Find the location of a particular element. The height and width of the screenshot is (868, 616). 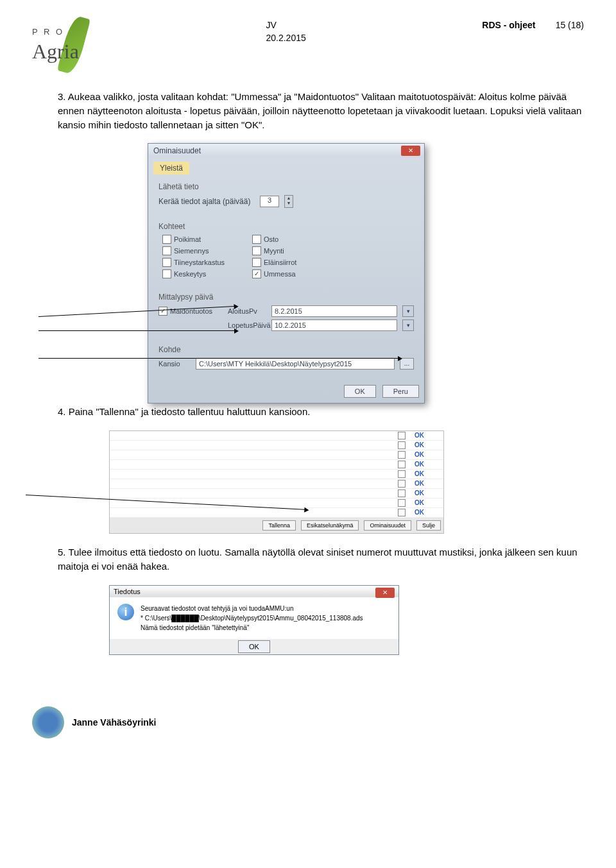

ok-list: OK OK OK OK OK OK OK OK OK Tallenna Esik… is located at coordinates (277, 482).